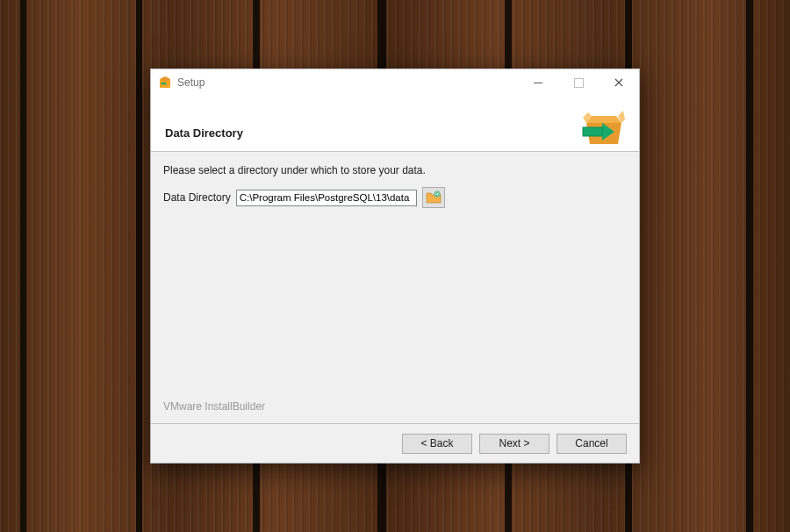 The width and height of the screenshot is (790, 532). Describe the element at coordinates (538, 83) in the screenshot. I see `minimize-button` at that location.